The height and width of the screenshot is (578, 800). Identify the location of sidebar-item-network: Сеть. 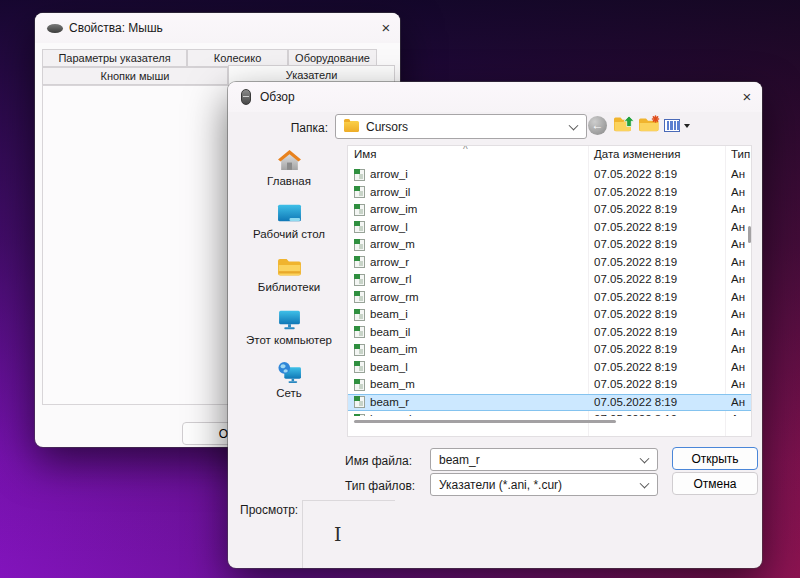
(289, 384).